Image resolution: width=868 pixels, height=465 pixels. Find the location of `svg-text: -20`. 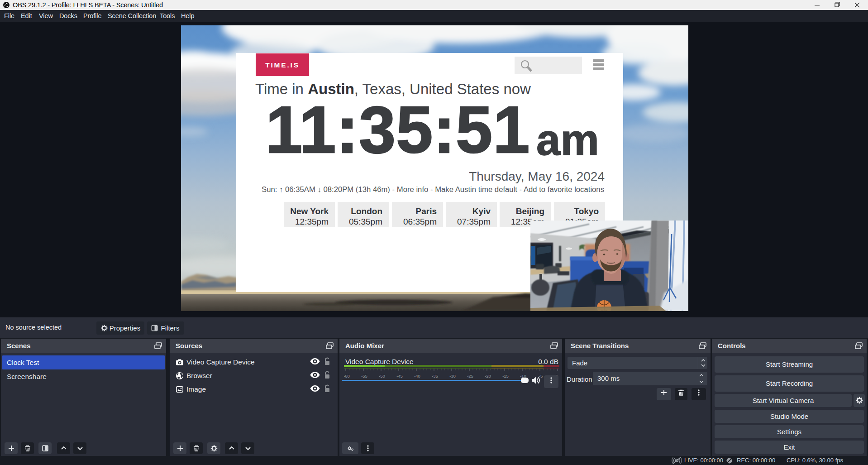

svg-text: -20 is located at coordinates (488, 376).